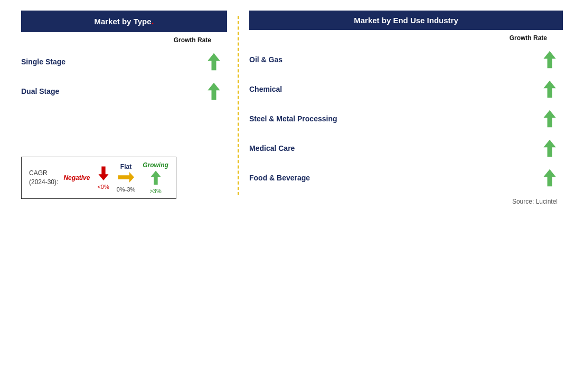  What do you see at coordinates (43, 62) in the screenshot?
I see `single-stage-label: Single Stage` at bounding box center [43, 62].